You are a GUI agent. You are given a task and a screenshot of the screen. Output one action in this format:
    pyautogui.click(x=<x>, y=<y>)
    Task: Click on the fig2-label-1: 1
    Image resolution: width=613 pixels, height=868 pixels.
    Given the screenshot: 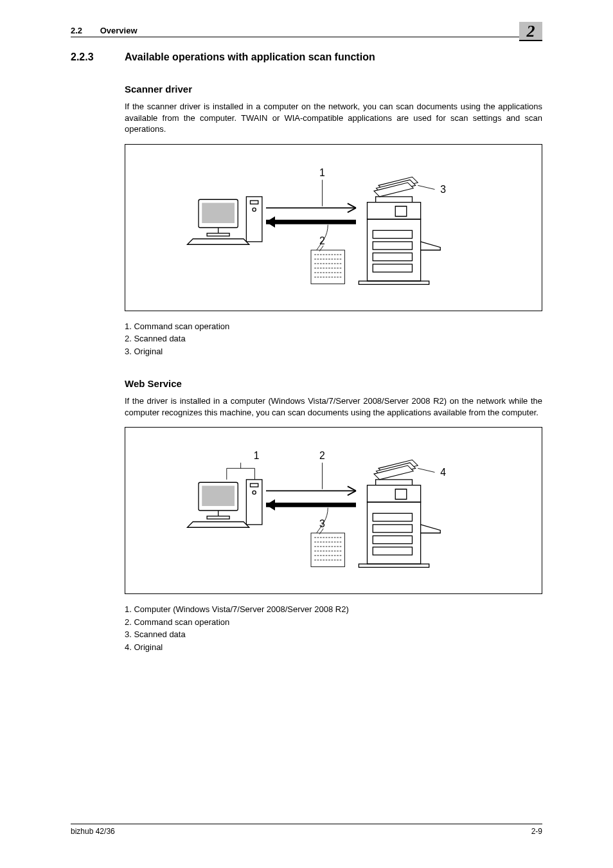 What is the action you would take?
    pyautogui.click(x=257, y=455)
    